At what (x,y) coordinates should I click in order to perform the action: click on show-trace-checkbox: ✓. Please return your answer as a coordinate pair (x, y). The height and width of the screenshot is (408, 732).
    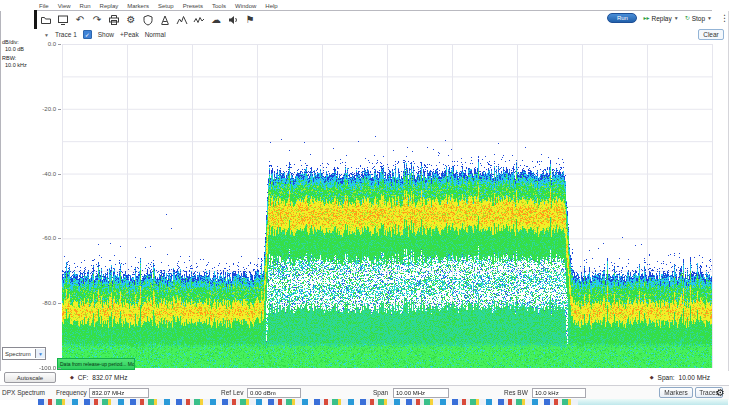
    Looking at the image, I should click on (88, 34).